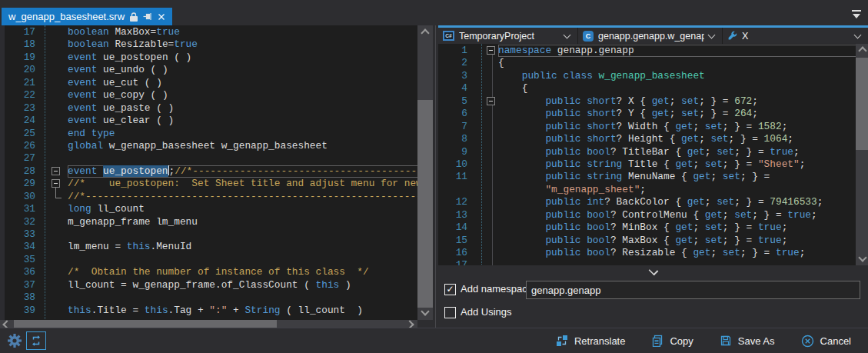 The width and height of the screenshot is (868, 353). I want to click on cancel-button: Cancel, so click(826, 341).